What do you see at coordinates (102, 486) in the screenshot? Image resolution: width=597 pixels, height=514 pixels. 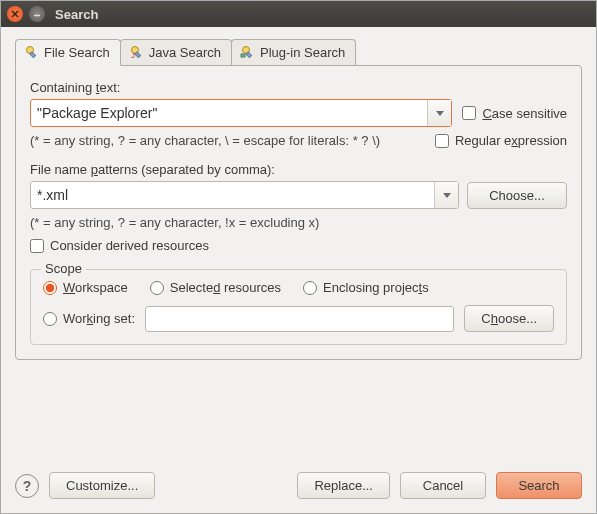 I see `customize-button: Customize...` at bounding box center [102, 486].